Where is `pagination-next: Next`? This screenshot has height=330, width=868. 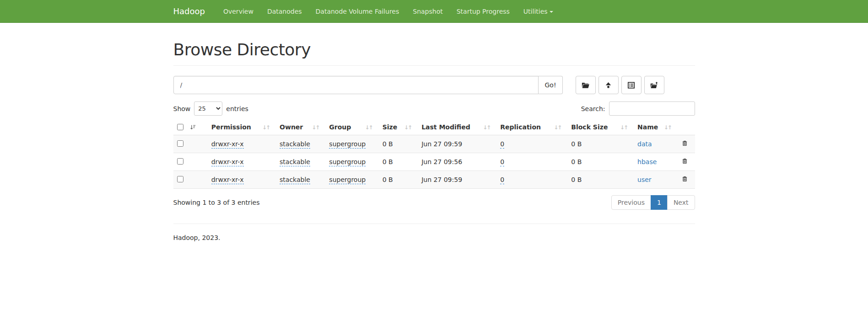 pagination-next: Next is located at coordinates (681, 202).